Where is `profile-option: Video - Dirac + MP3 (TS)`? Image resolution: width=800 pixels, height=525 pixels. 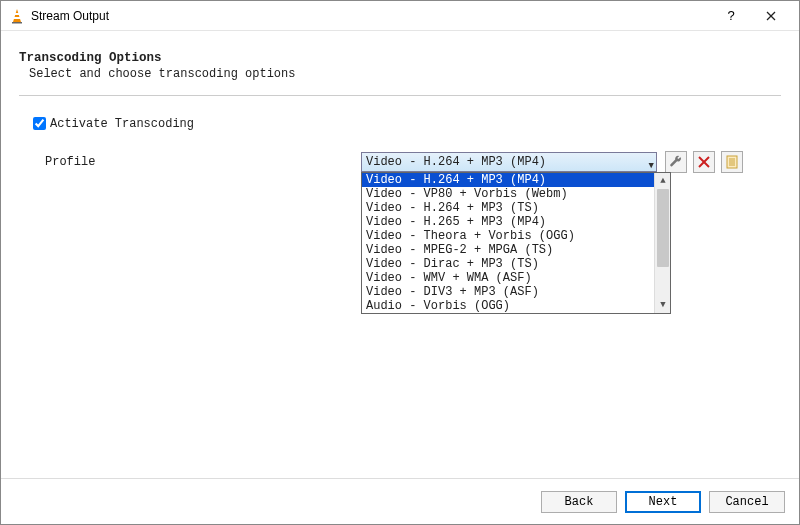
profile-option: Video - Dirac + MP3 (TS) is located at coordinates (508, 264).